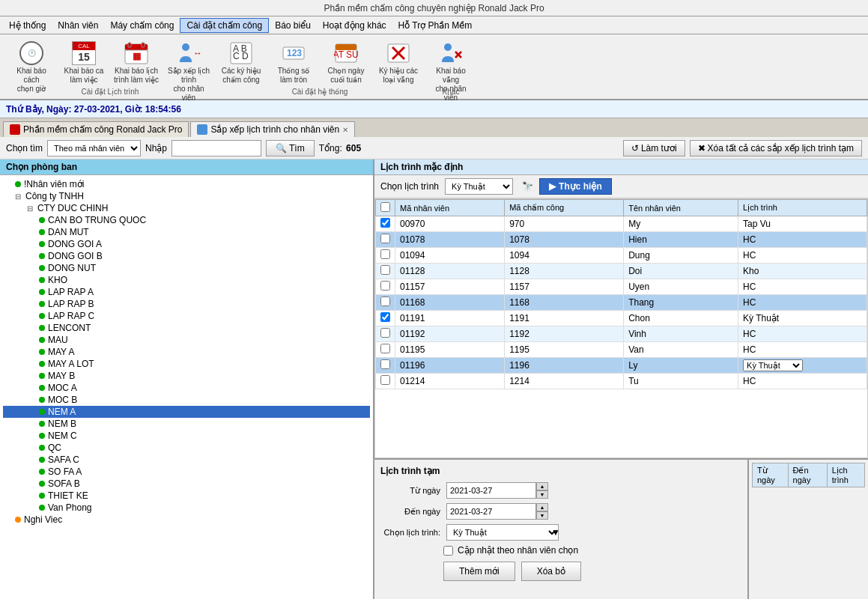  Describe the element at coordinates (142, 25) in the screenshot. I see `menu-may-cham-cong: Máy chấm công` at that location.